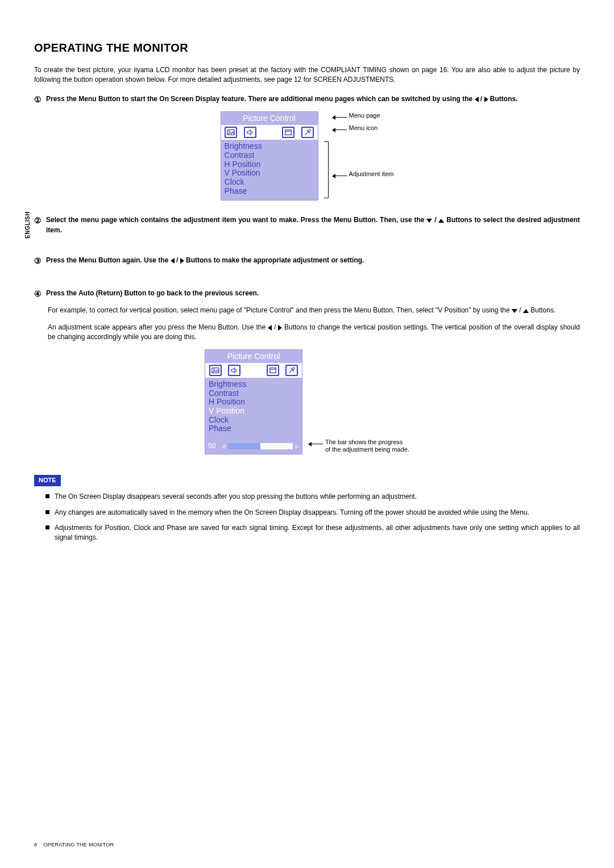 The width and height of the screenshot is (614, 868). What do you see at coordinates (158, 327) in the screenshot?
I see `example-p2-pre: An adjustment scale appears after you pr…` at bounding box center [158, 327].